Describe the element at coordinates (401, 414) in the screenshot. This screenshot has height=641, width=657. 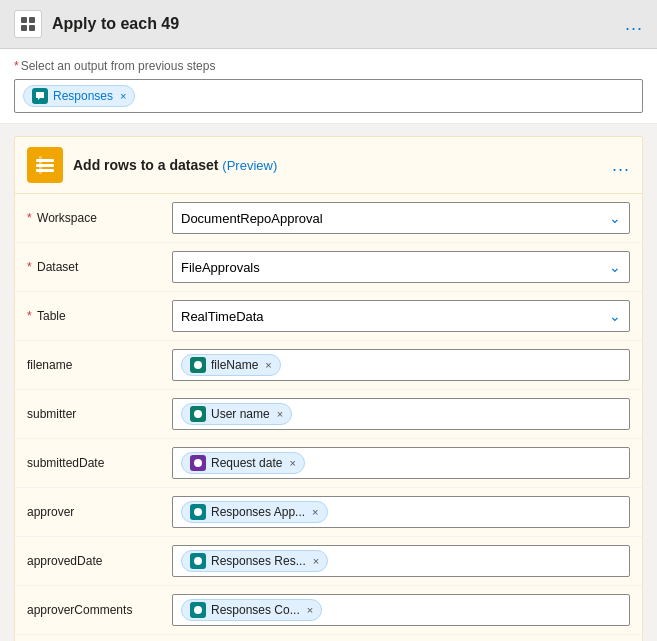
I see `token-field-submitter: User name×` at that location.